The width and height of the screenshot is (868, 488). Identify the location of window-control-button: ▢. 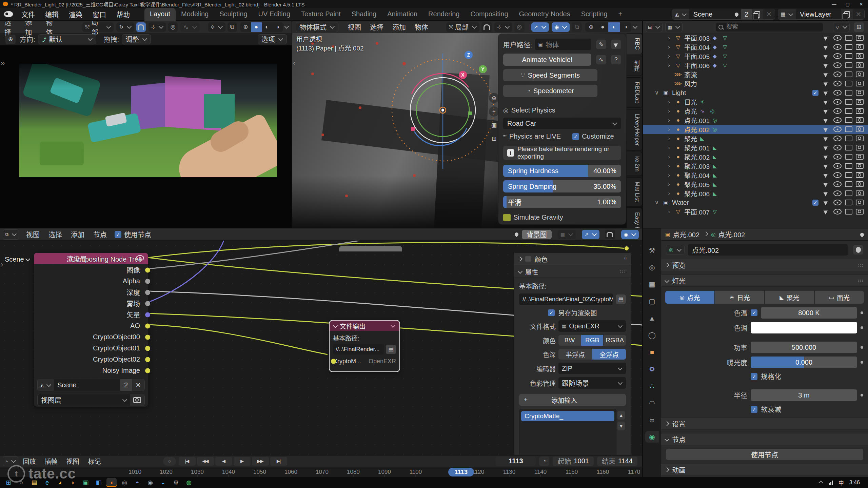
(848, 4).